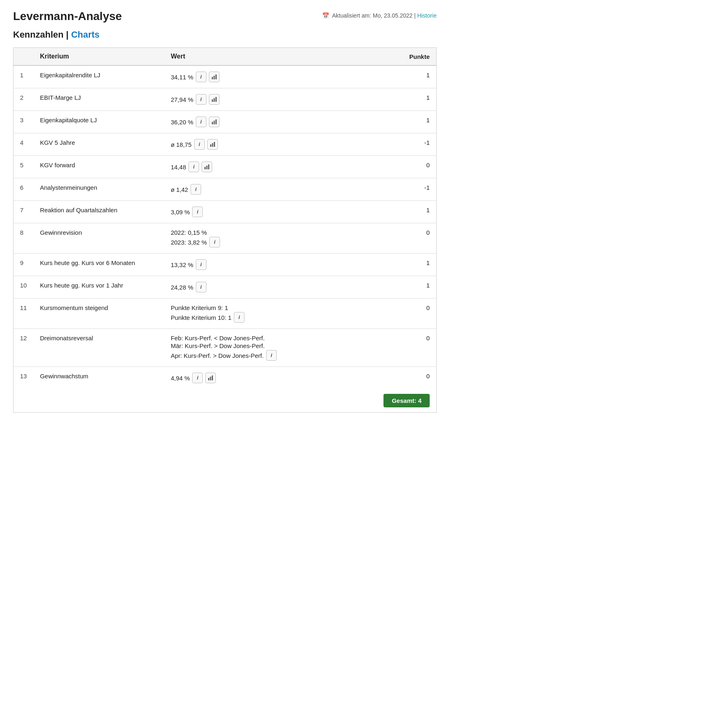  Describe the element at coordinates (99, 100) in the screenshot. I see `row-kriterium: EBIT-Marge LJ` at that location.